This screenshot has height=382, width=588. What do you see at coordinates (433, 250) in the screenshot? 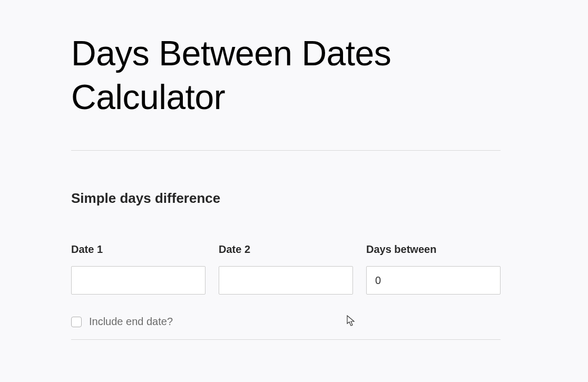
I see `days-between-label: Days between` at bounding box center [433, 250].